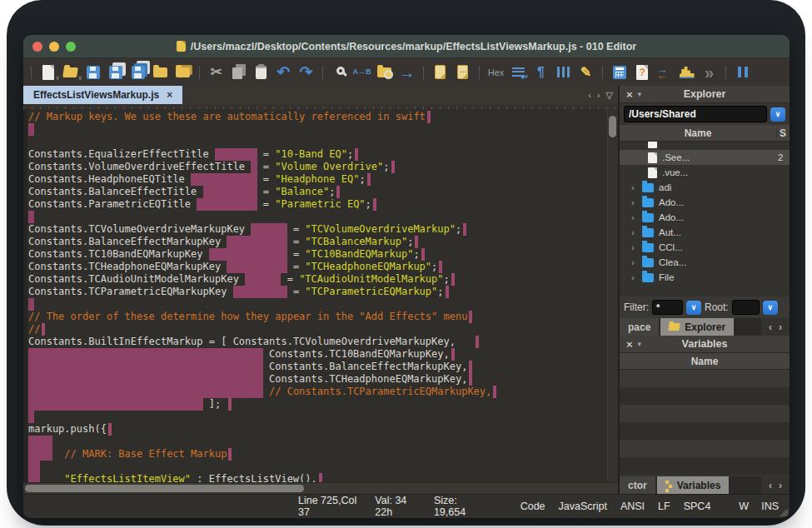 The height and width of the screenshot is (528, 812). Describe the element at coordinates (518, 72) in the screenshot. I see `word-wrap-icon` at that location.